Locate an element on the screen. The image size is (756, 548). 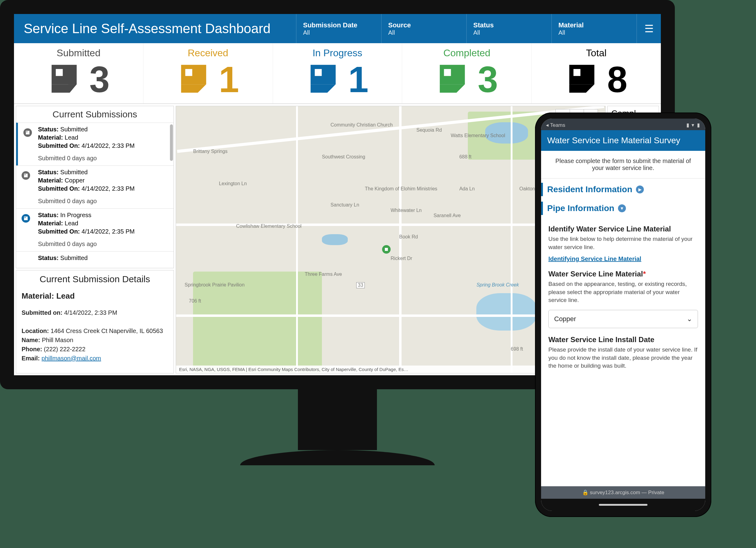
survey-body: Identify Water Service Line Material Use… is located at coordinates (623, 351).